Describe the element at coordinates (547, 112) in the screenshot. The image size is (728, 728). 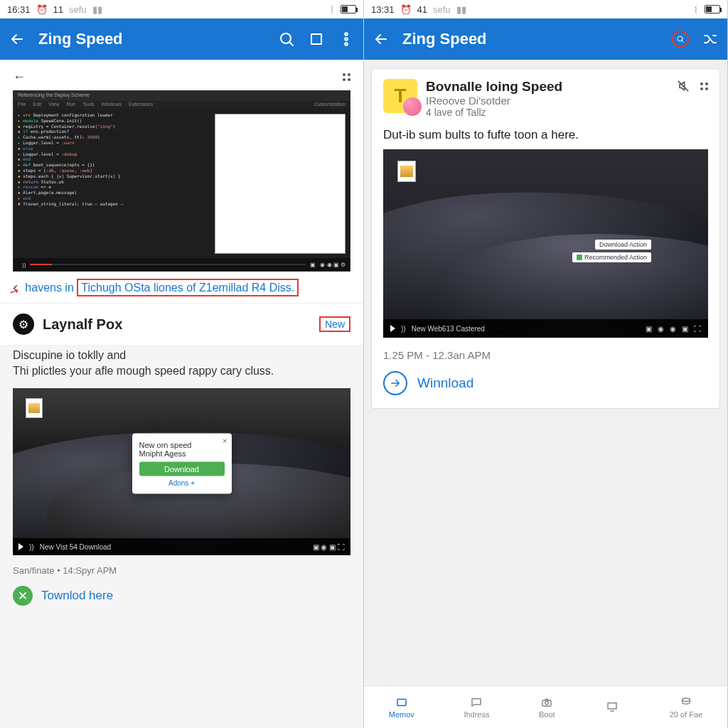
I see `post-meta: 4 lave of Tallz` at that location.